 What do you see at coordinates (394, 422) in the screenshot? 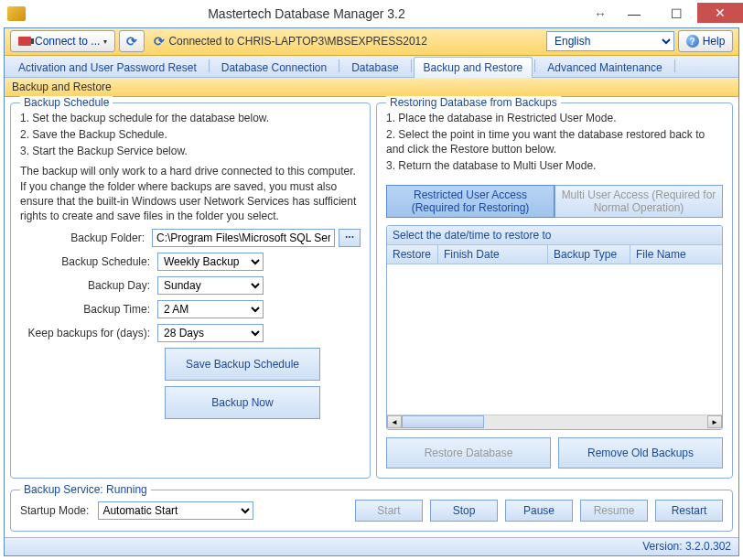
I see `scroll-left-arrow-icon: ◄` at bounding box center [394, 422].